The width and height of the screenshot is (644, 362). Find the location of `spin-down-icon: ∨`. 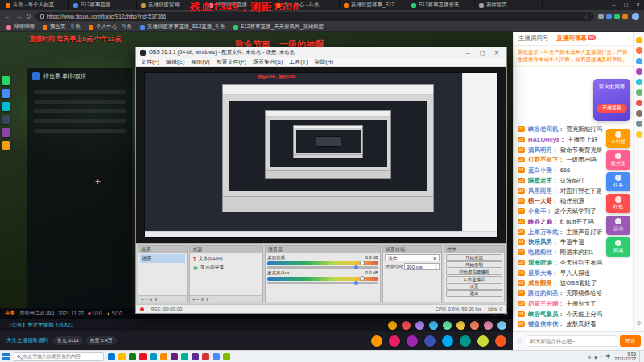

spin-down-icon: ∨ is located at coordinates (436, 269).